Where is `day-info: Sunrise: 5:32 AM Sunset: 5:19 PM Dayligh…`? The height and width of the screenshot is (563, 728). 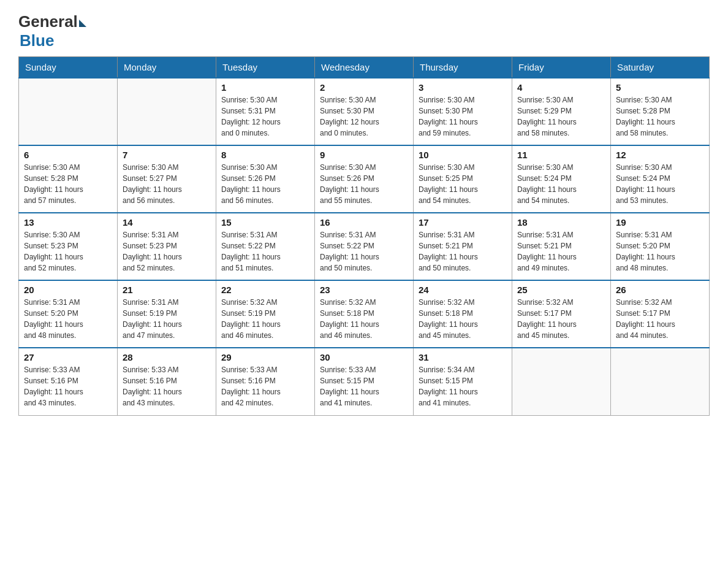 day-info: Sunrise: 5:32 AM Sunset: 5:19 PM Dayligh… is located at coordinates (265, 319).